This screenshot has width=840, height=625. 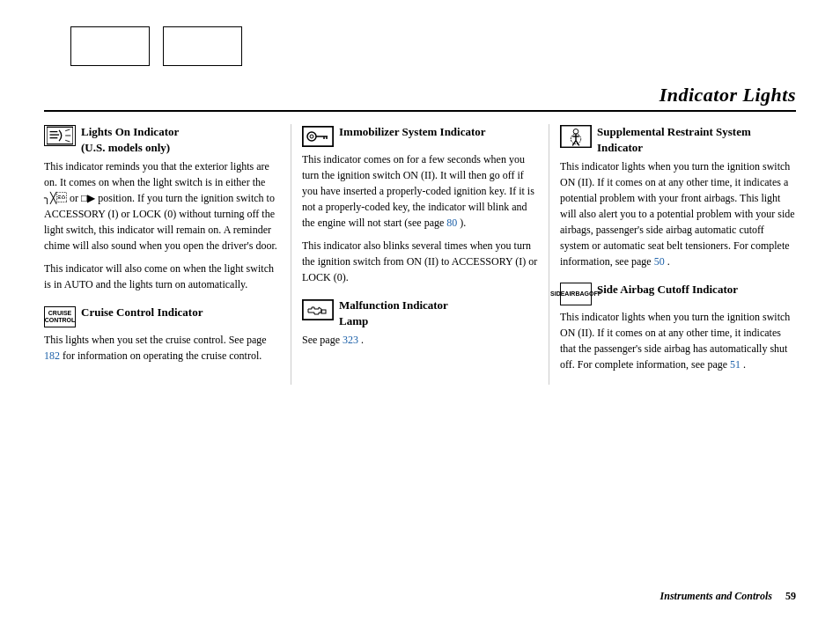 What do you see at coordinates (420, 218) in the screenshot?
I see `section-immobilizer-body: This indicator comes on for a few second…` at bounding box center [420, 218].